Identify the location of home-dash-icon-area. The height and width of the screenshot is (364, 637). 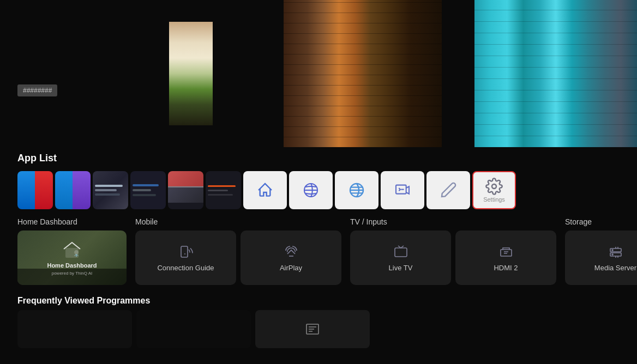
(72, 250).